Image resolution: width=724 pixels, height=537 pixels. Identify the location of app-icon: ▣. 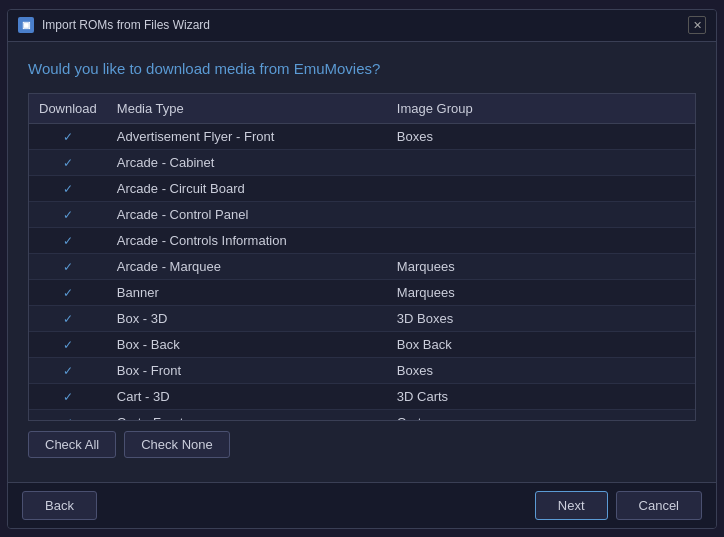
(26, 25).